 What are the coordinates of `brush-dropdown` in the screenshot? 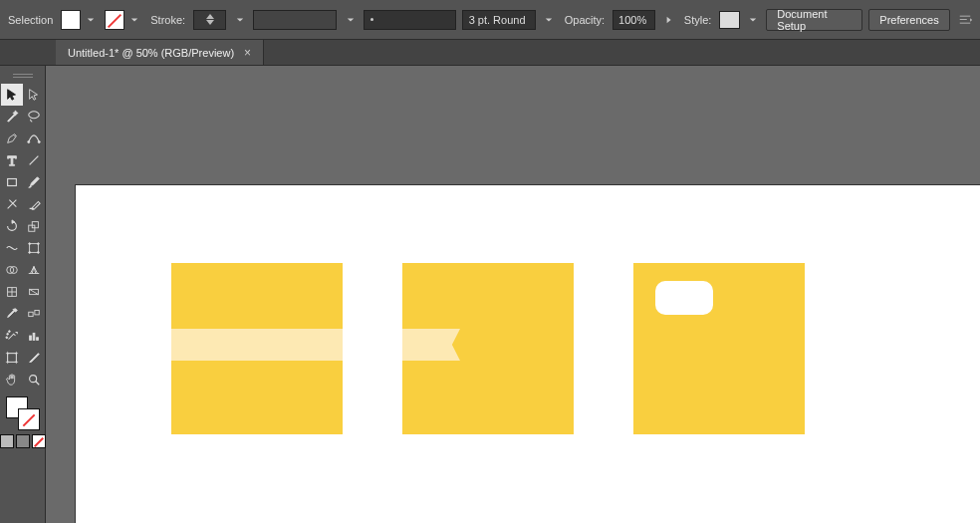 It's located at (550, 20).